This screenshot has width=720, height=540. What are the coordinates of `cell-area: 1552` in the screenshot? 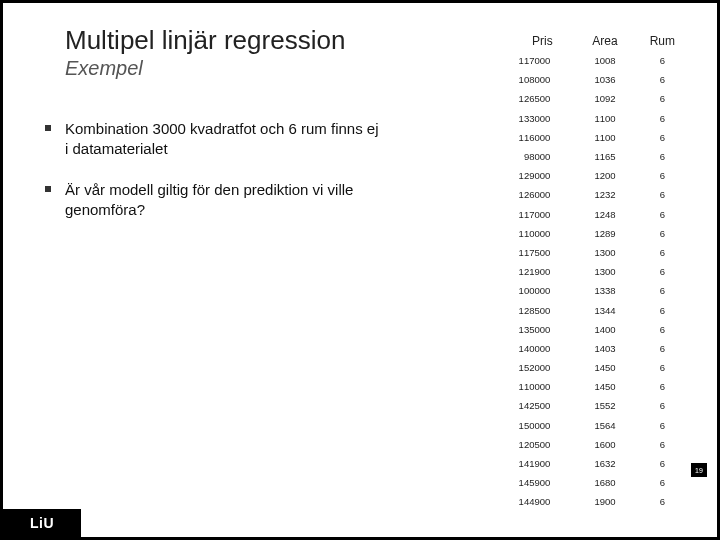 It's located at (604, 406).